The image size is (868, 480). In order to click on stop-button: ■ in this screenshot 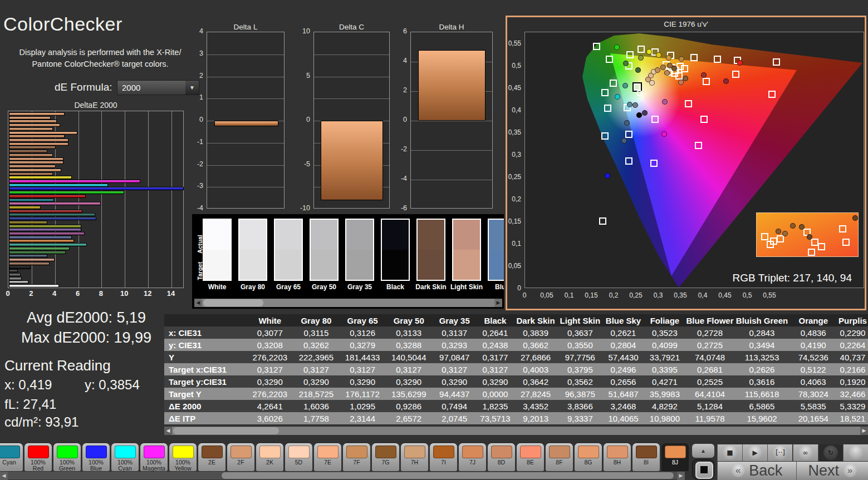, I will do `click(729, 453)`.